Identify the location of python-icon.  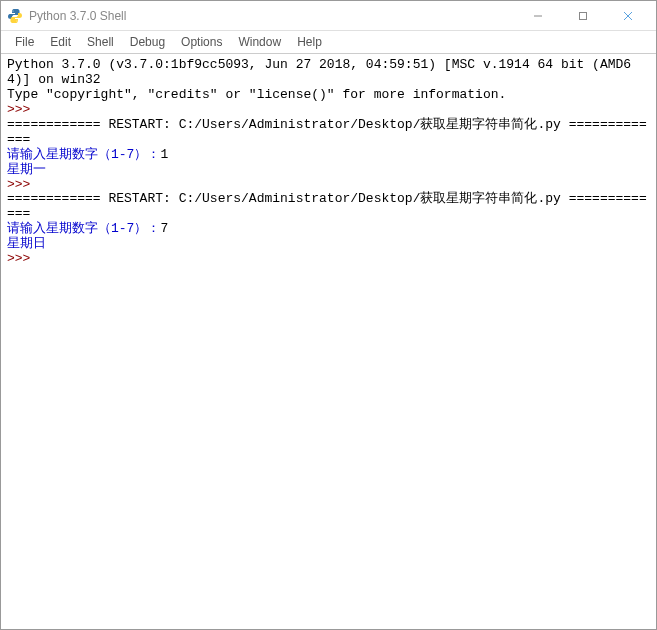
(15, 16).